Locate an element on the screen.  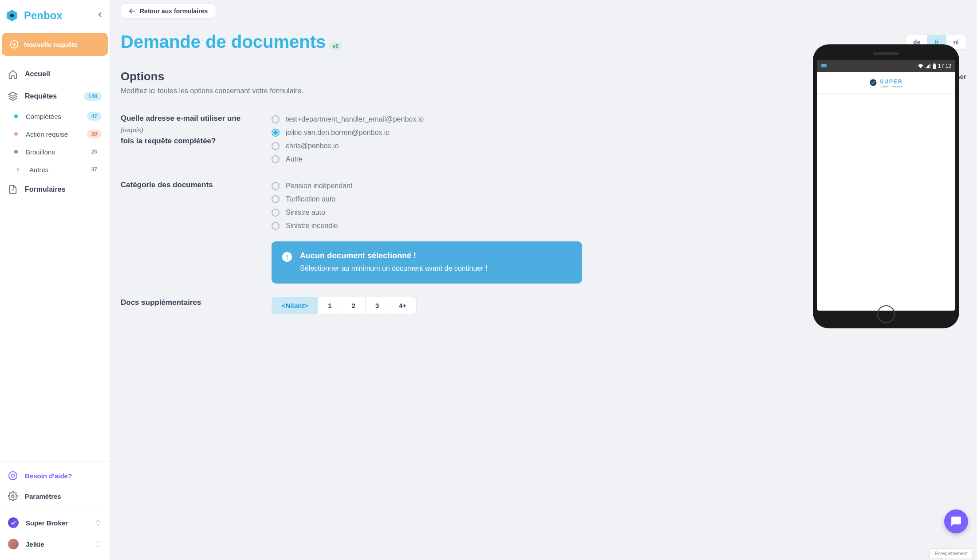
phone-preview: 17 12 SUPER Courtier · Makelaar is located at coordinates (886, 186).